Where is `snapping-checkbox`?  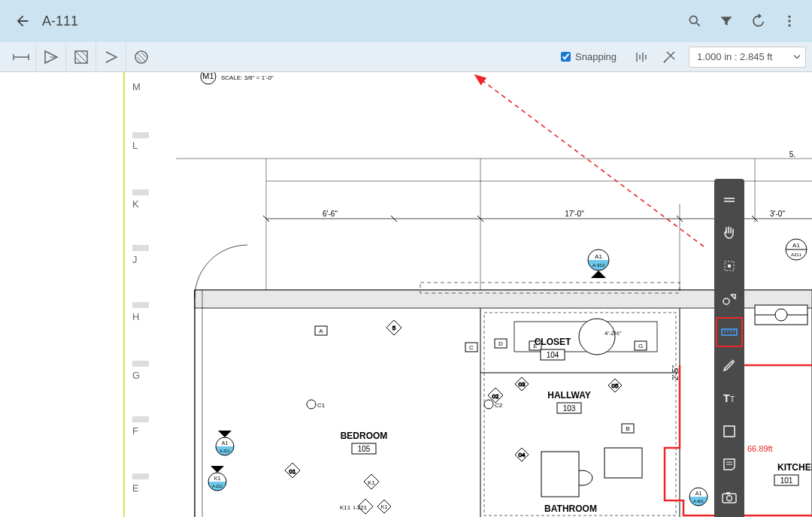 snapping-checkbox is located at coordinates (565, 57).